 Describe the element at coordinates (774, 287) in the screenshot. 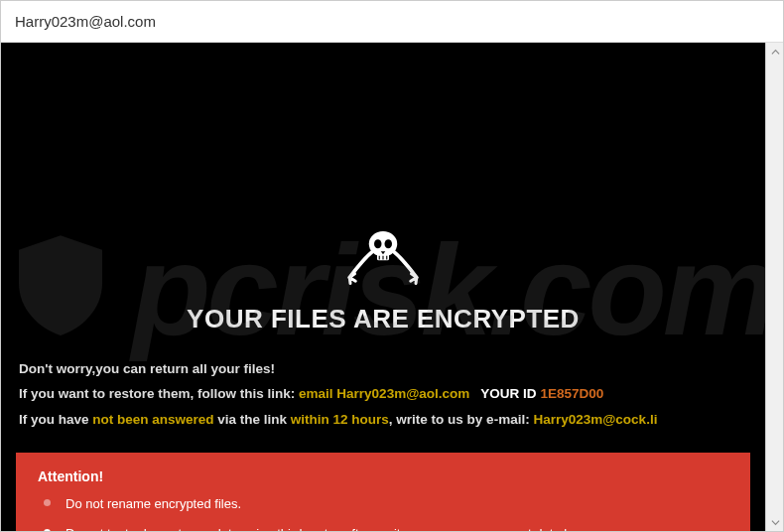

I see `vertical-scrollbar` at that location.